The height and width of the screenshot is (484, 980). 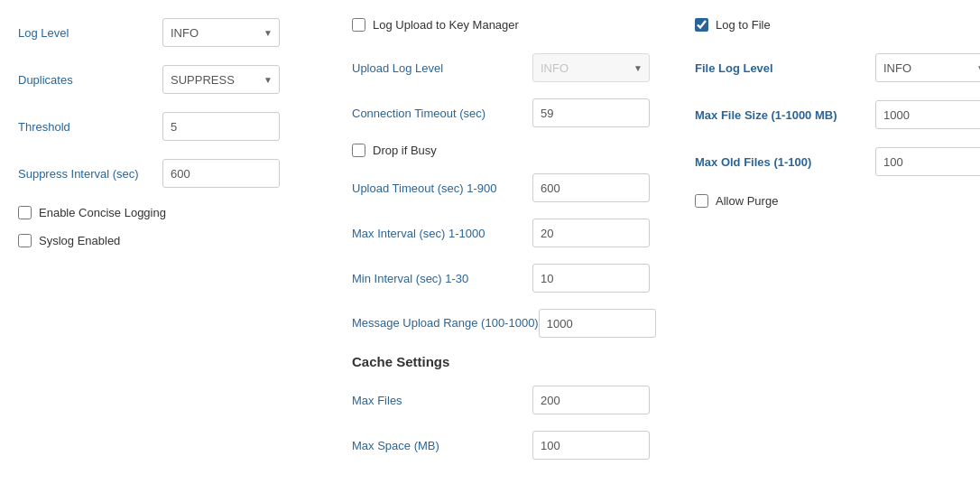 What do you see at coordinates (25, 240) in the screenshot?
I see `syslog-checkbox` at bounding box center [25, 240].